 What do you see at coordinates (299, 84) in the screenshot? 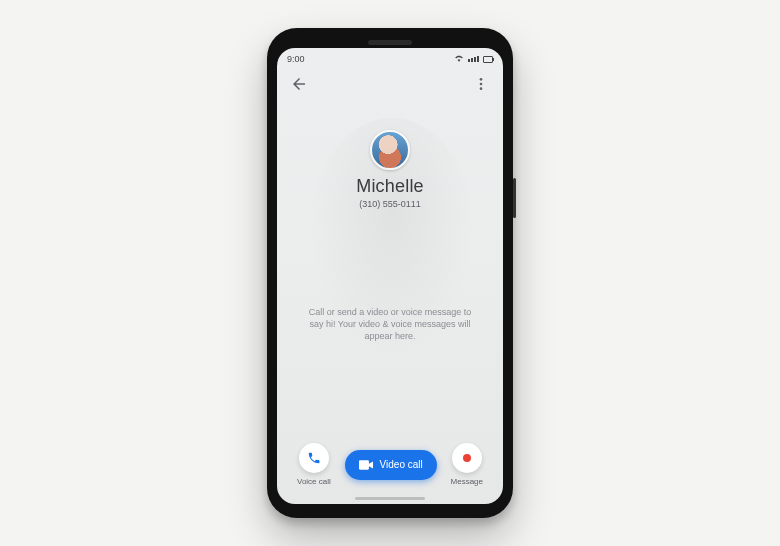
I see `back-button` at bounding box center [299, 84].